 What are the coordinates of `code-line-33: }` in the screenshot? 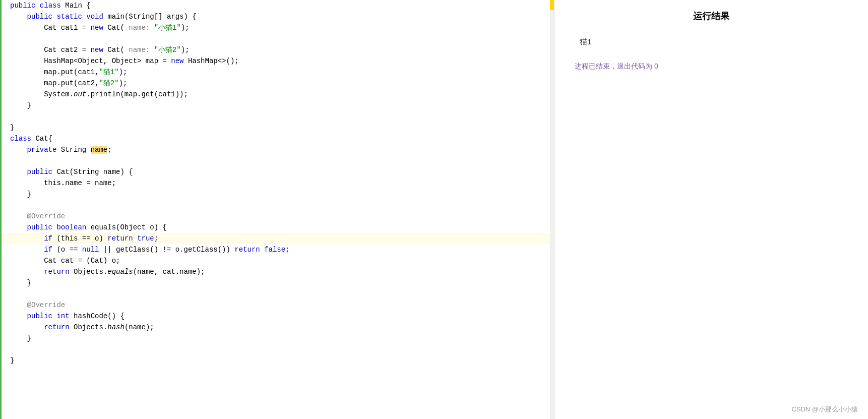 It's located at (277, 361).